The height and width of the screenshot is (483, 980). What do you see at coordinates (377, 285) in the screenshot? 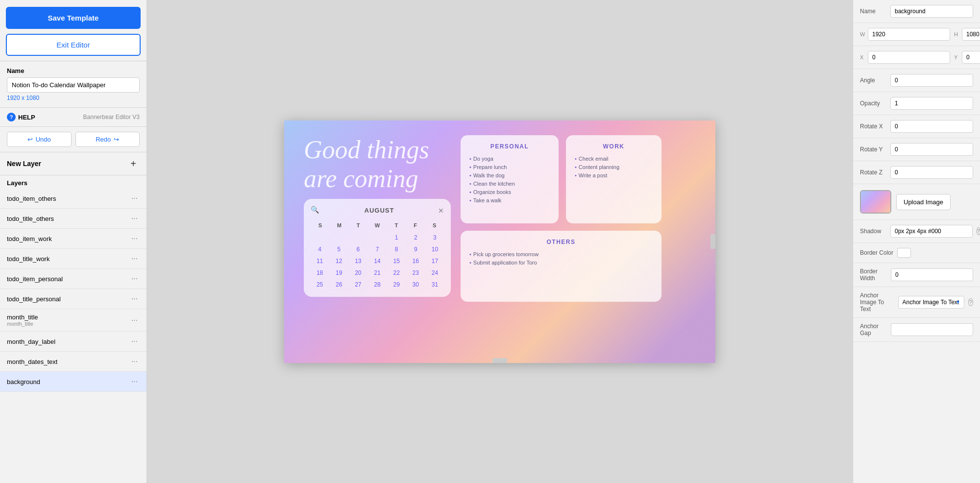
I see `calendar-date: 28` at bounding box center [377, 285].